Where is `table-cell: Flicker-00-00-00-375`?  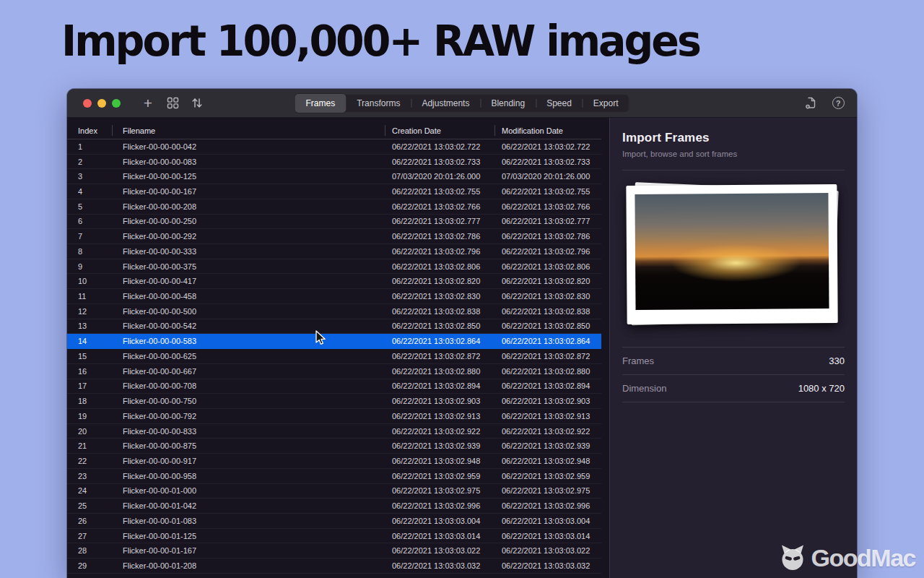
table-cell: Flicker-00-00-00-375 is located at coordinates (248, 267).